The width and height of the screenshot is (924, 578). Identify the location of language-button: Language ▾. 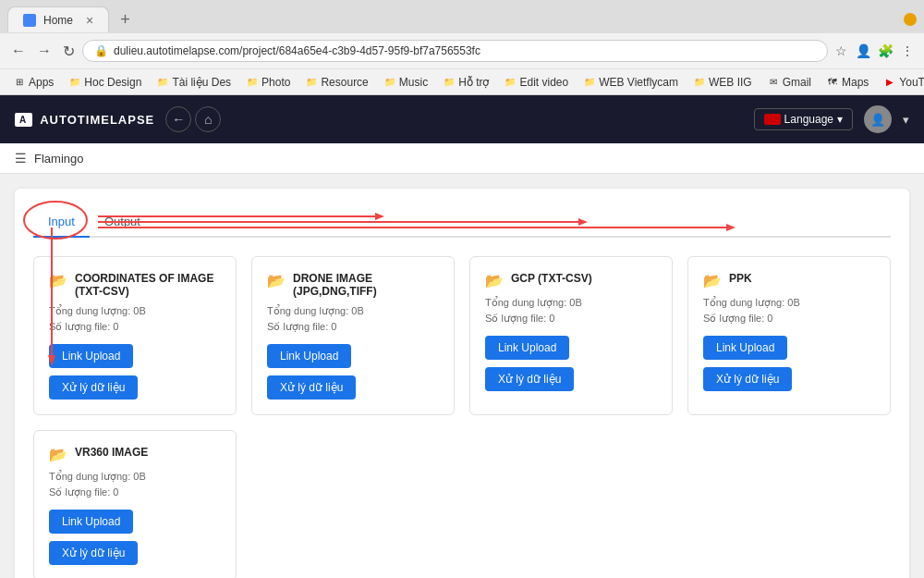
(804, 119).